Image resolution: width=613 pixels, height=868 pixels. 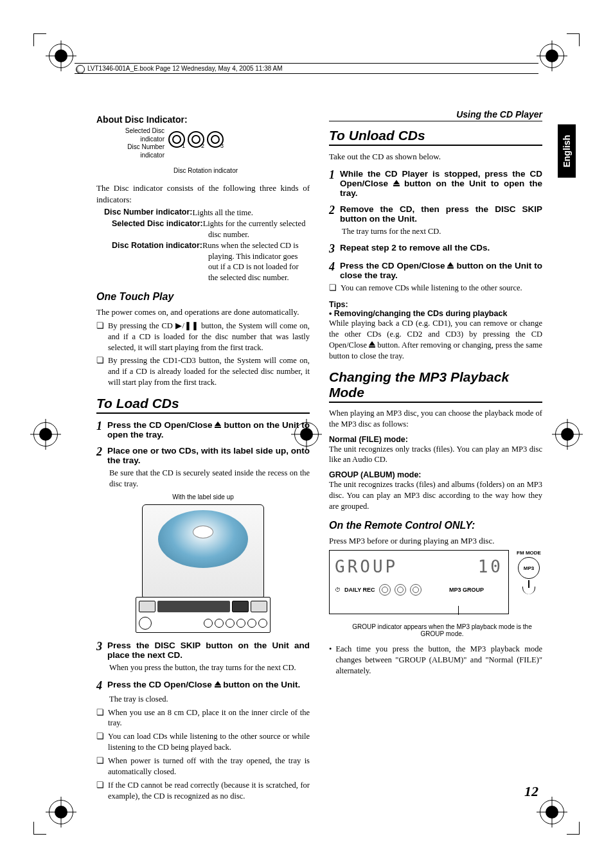 What do you see at coordinates (209, 766) in the screenshot?
I see `note-text: When power is turned off with the tray o…` at bounding box center [209, 766].